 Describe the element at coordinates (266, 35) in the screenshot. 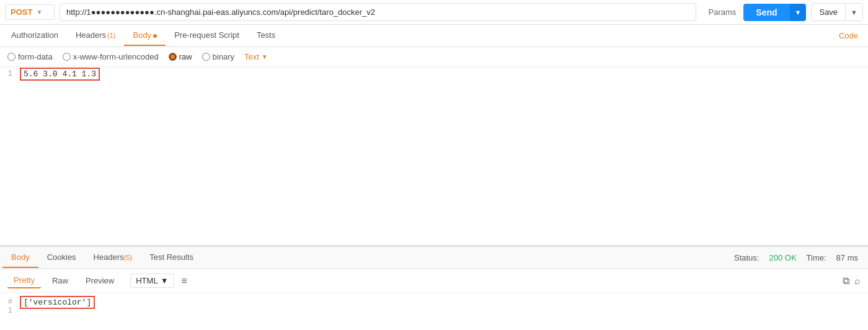

I see `tab-tests-label: Tests` at that location.